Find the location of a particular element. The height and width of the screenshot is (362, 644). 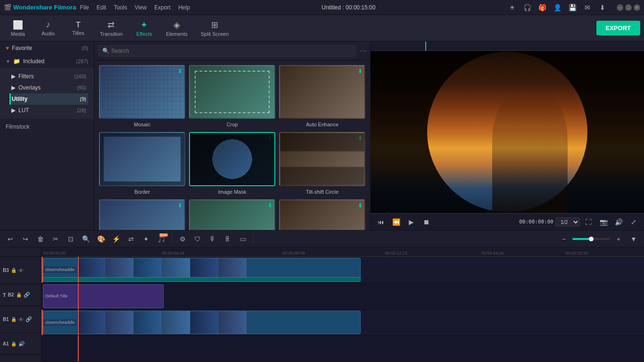

audio-beta-button: 🎵Beta is located at coordinates (161, 239).